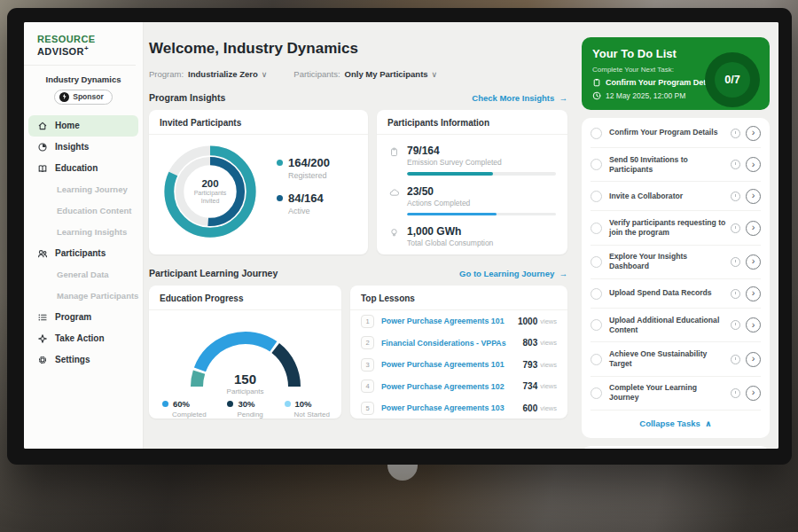 The image size is (798, 532). What do you see at coordinates (80, 44) in the screenshot?
I see `app-logo: RESOURCE ADVISOR+` at bounding box center [80, 44].